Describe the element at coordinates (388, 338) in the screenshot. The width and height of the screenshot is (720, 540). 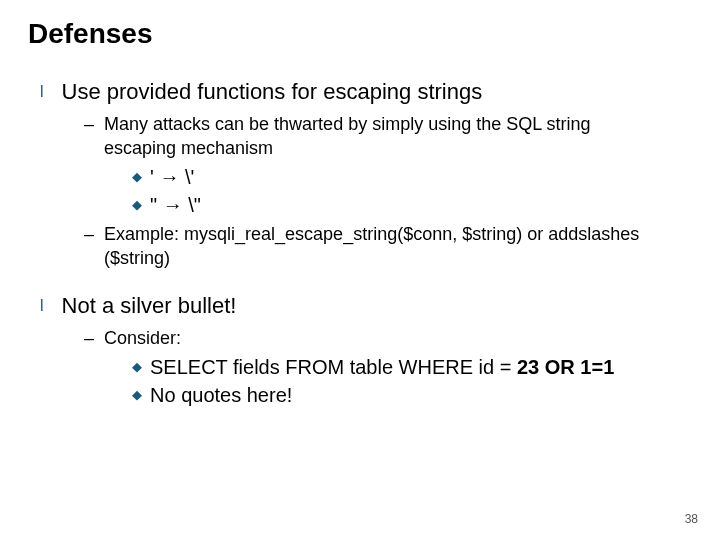
I see `subbullet-2-1: – Consider:` at that location.